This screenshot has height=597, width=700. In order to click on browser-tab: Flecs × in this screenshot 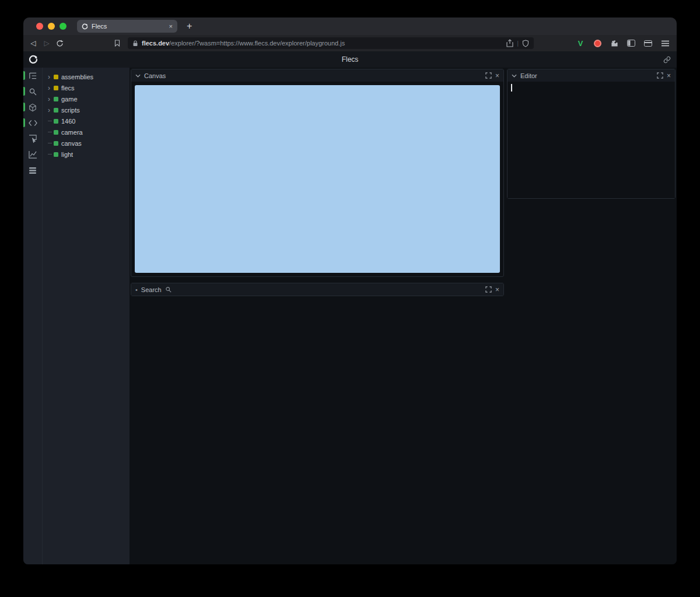, I will do `click(127, 26)`.